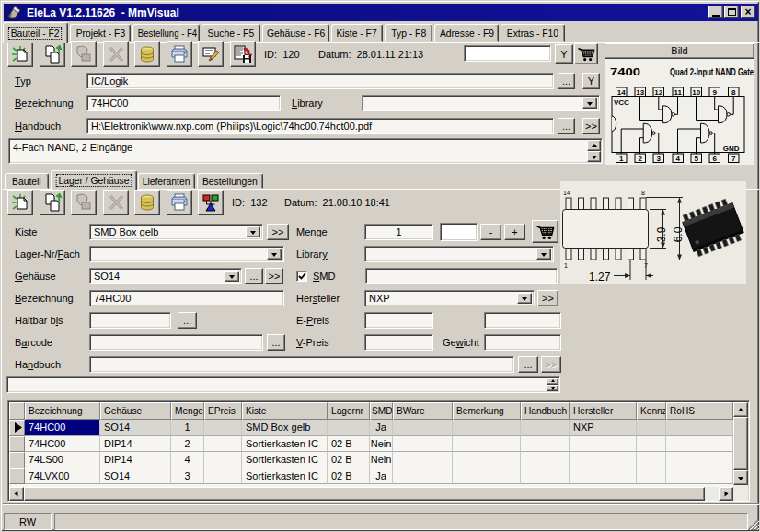 The width and height of the screenshot is (760, 532). I want to click on svg-text: 2, so click(640, 158).